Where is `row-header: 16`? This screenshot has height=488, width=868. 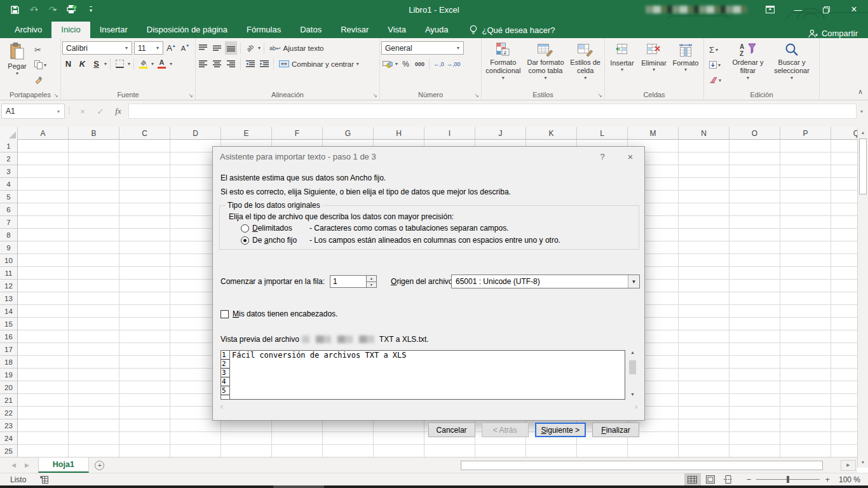 row-header: 16 is located at coordinates (9, 337).